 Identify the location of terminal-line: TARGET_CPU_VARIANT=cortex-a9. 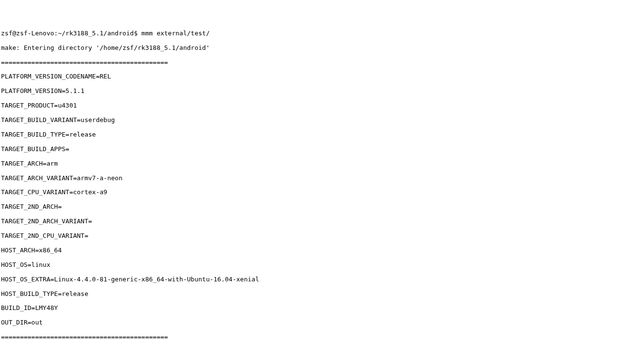
(322, 193).